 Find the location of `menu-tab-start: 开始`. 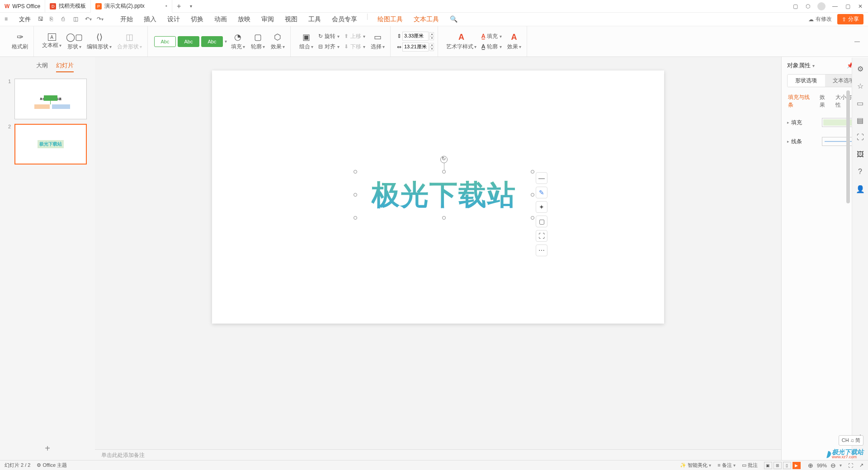

menu-tab-start: 开始 is located at coordinates (127, 19).